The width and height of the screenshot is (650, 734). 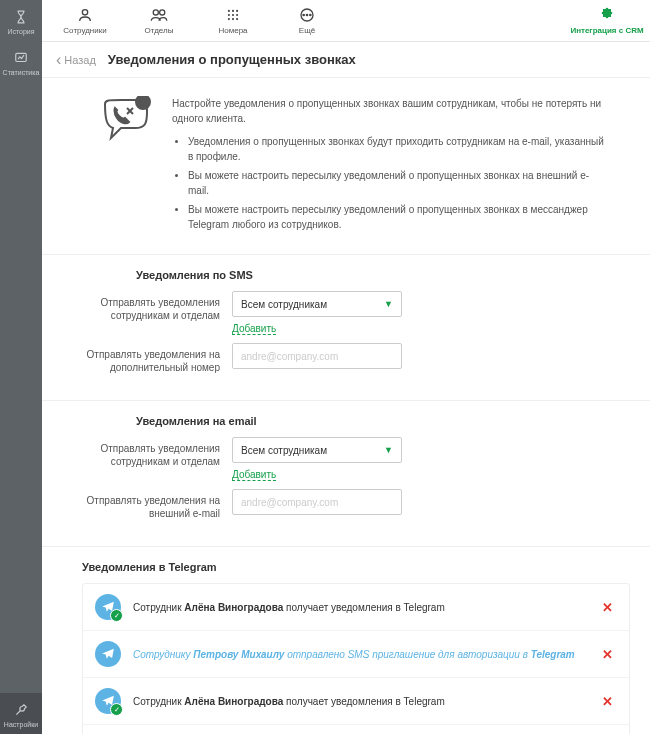 What do you see at coordinates (21, 17) in the screenshot?
I see `hourglass-icon` at bounding box center [21, 17].